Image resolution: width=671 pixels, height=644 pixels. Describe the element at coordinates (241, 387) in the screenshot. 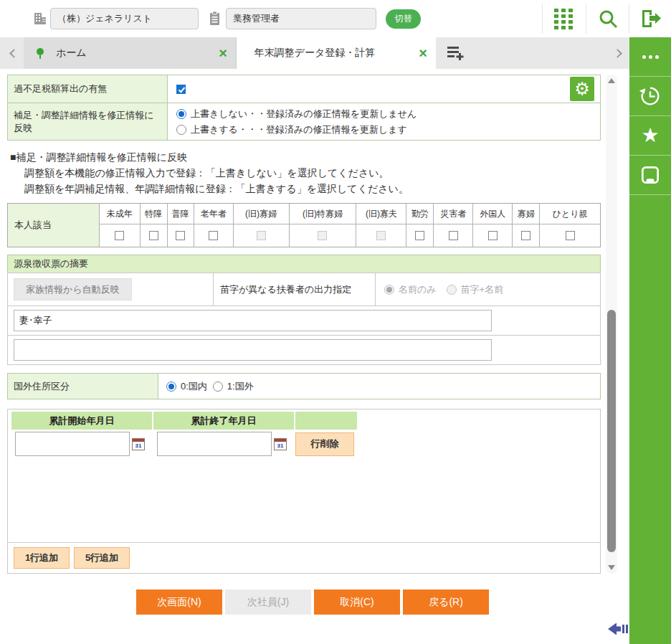

I see `address-option-overseas-label: 1:国外` at that location.